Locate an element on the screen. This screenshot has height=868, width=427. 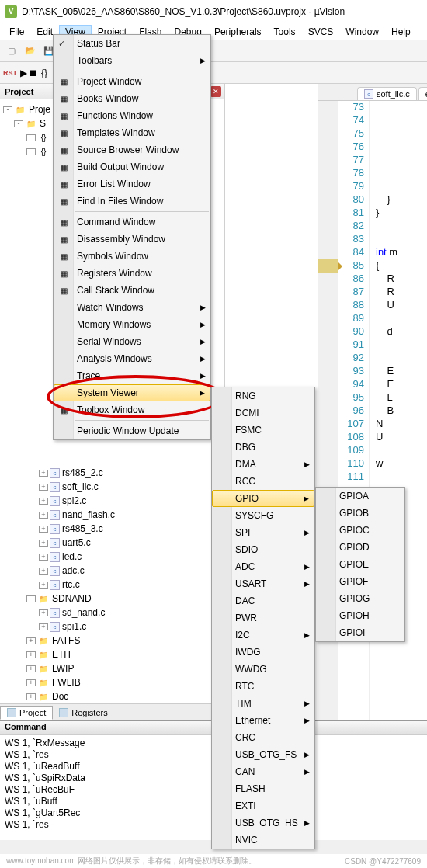
menu-item-project-window: ▦Project Window is located at coordinates (132, 82).